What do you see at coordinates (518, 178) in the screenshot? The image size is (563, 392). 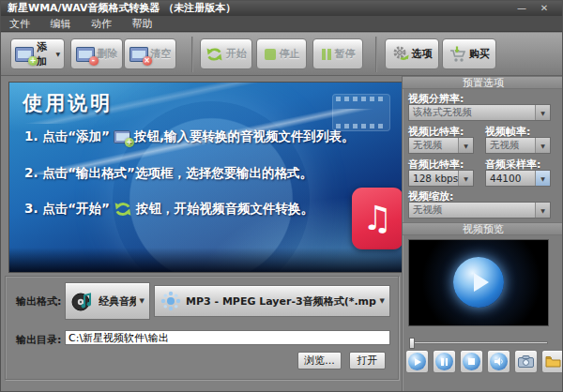 I see `audio-samplerate-select: 44100 ▼` at bounding box center [518, 178].